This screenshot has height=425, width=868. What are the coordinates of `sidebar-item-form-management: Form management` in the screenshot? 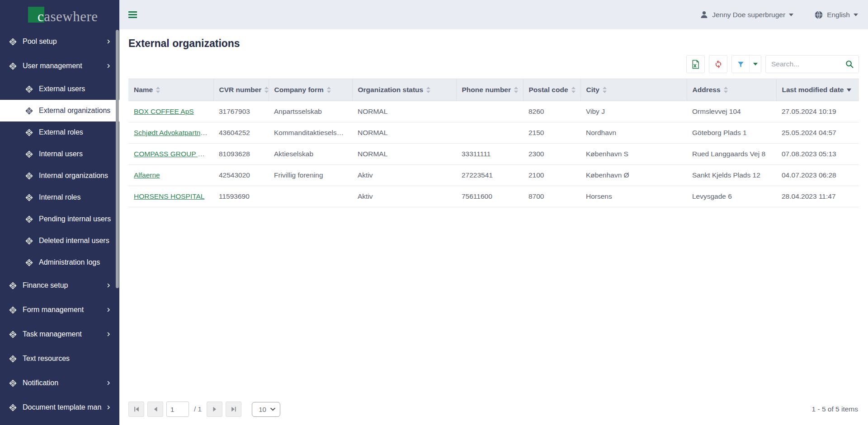 It's located at (60, 310).